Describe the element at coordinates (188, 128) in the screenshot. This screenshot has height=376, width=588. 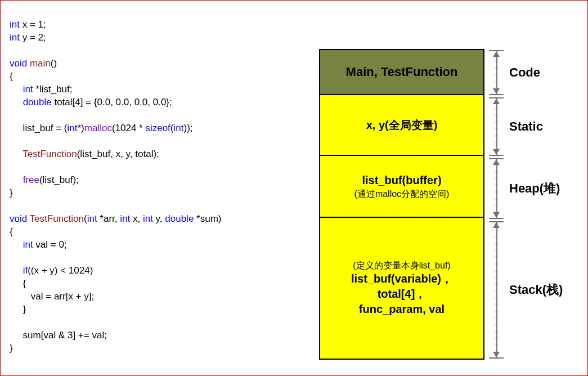
I see `code-text: ));` at that location.